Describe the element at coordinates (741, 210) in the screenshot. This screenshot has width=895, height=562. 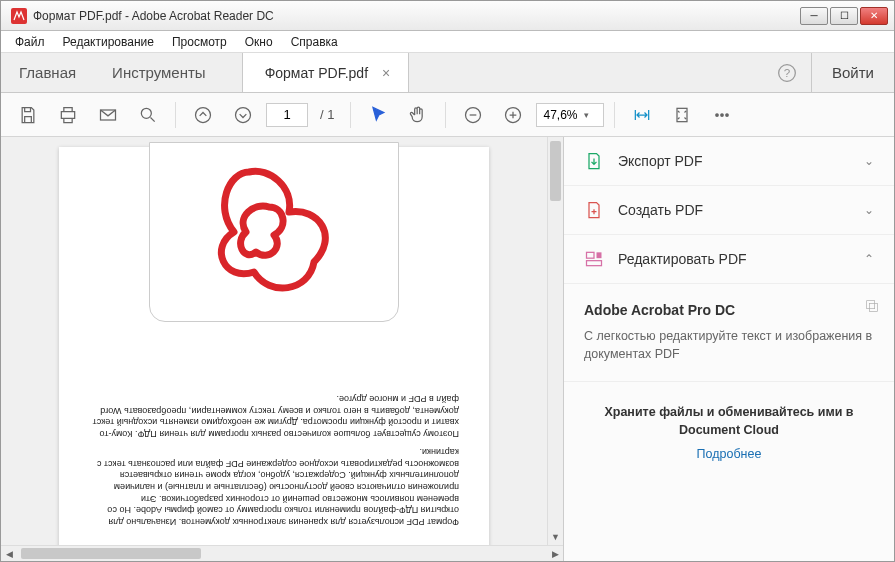
I see `create-label: Создать PDF` at that location.